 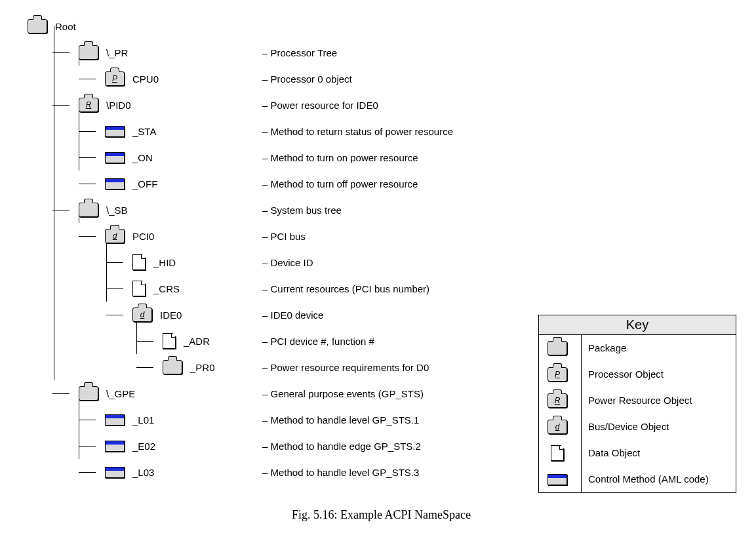 What do you see at coordinates (658, 375) in the screenshot?
I see `legend-label: Processor Object` at bounding box center [658, 375].